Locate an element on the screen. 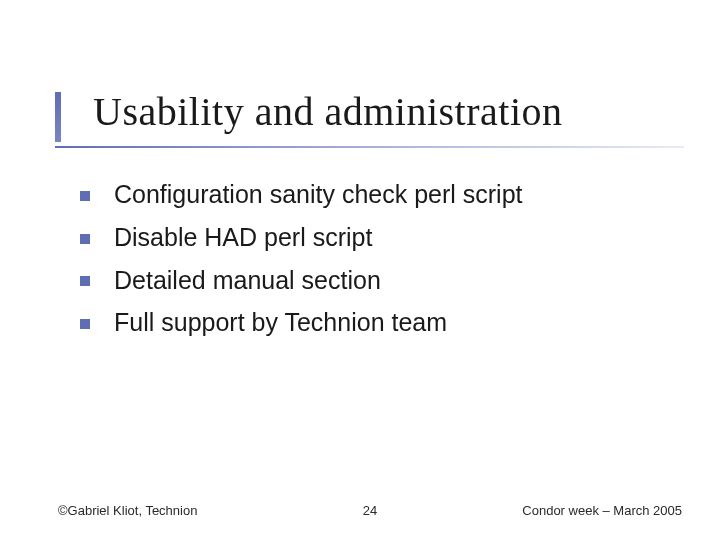 The height and width of the screenshot is (540, 720). title-underline is located at coordinates (370, 147).